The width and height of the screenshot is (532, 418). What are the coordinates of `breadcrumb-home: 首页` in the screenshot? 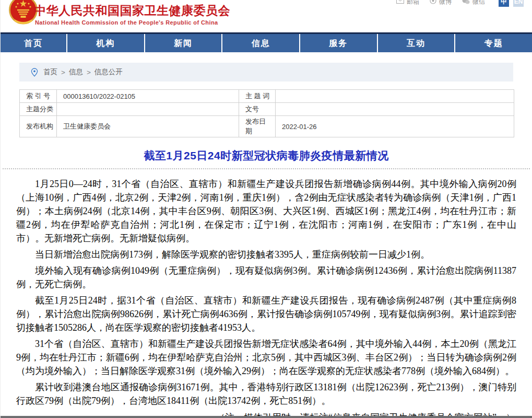 It's located at (50, 72).